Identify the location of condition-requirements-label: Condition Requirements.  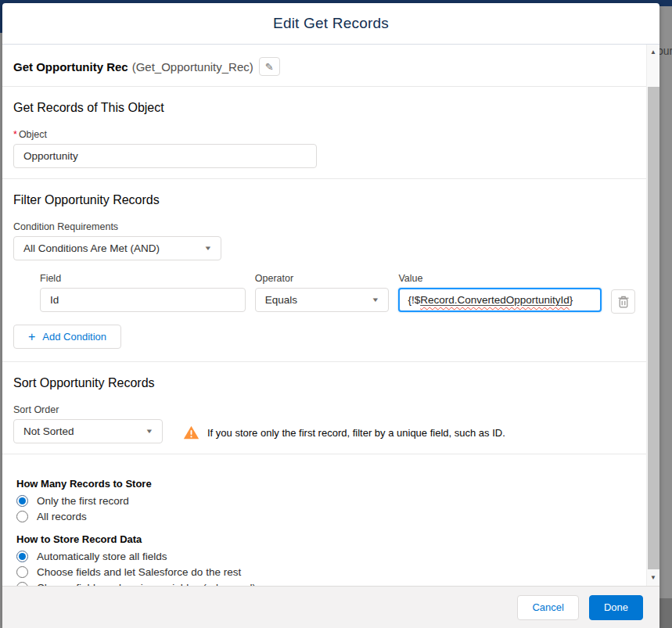
(324, 227).